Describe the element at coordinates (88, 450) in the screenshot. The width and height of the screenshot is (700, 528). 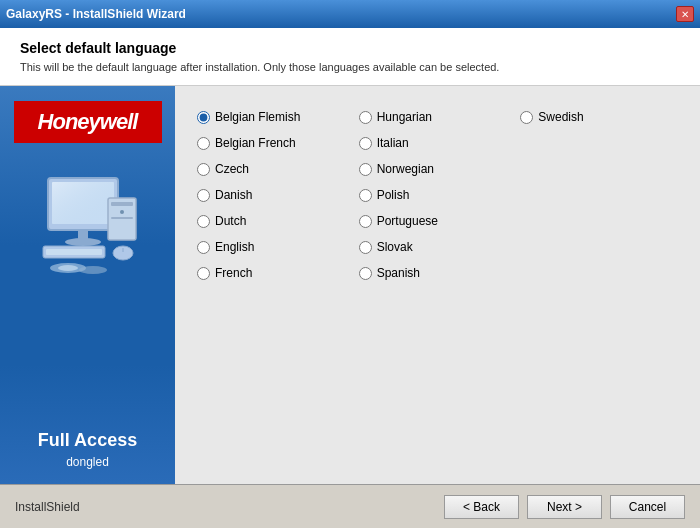
I see `sidebar-bottom: Full Access dongled` at that location.